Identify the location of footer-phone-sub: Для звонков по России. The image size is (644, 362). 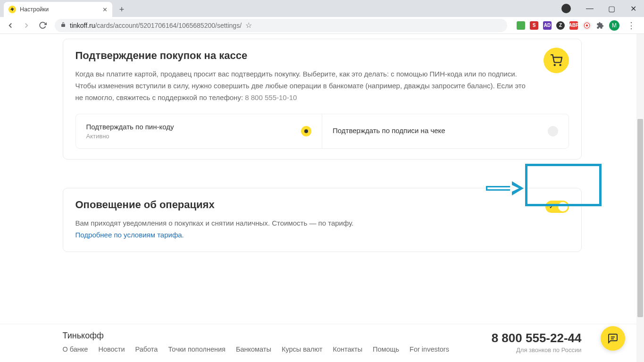
(537, 350).